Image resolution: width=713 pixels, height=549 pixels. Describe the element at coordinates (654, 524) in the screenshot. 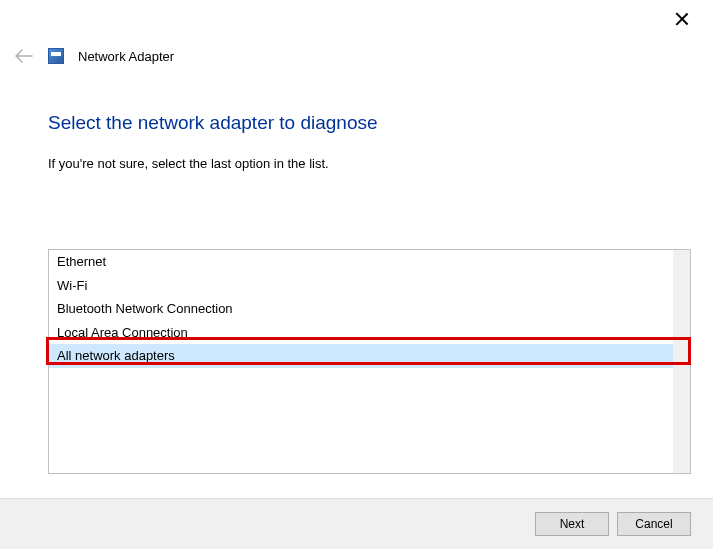

I see `cancel-button: Cancel` at that location.